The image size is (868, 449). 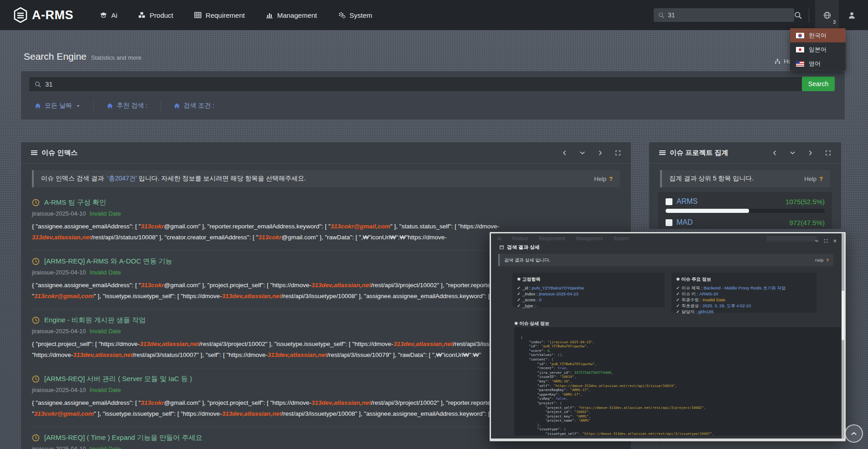 I want to click on detail-value: 0, so click(x=540, y=300).